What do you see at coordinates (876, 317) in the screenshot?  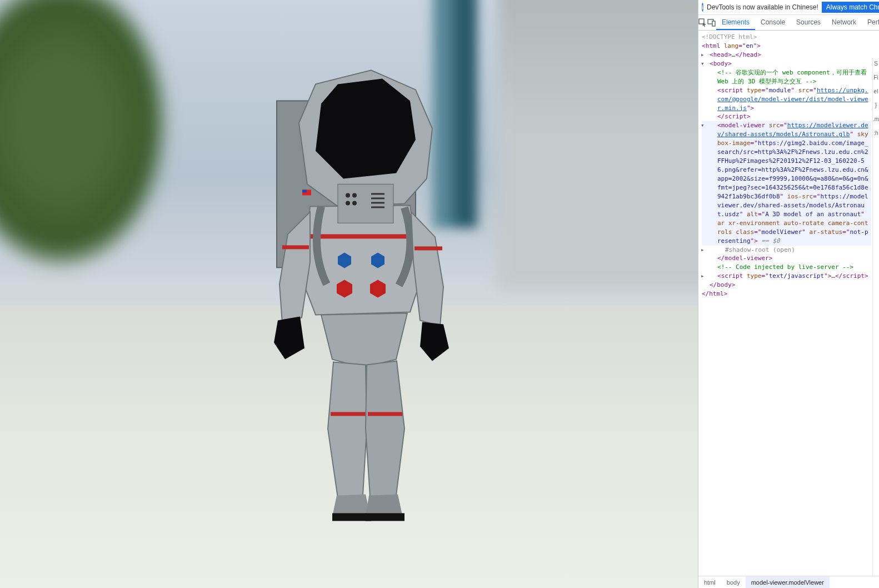 I see `styles-sidebar-collapsed: S Fi el } .m :h` at bounding box center [876, 317].